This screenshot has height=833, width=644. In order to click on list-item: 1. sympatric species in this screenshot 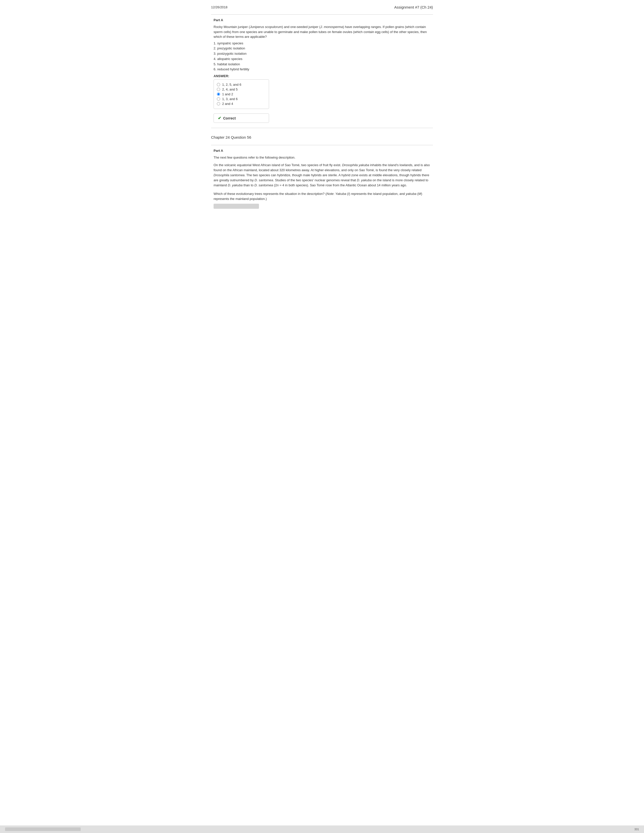, I will do `click(322, 43)`.